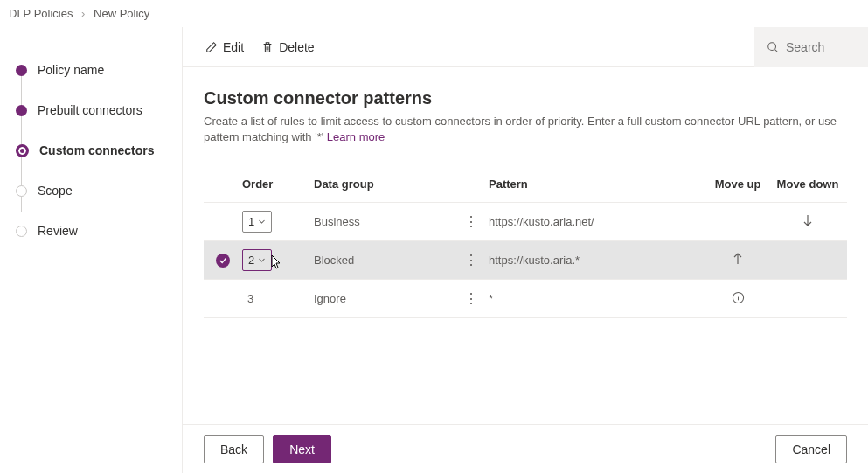 This screenshot has height=473, width=868. I want to click on header-move-up: Move up, so click(738, 184).